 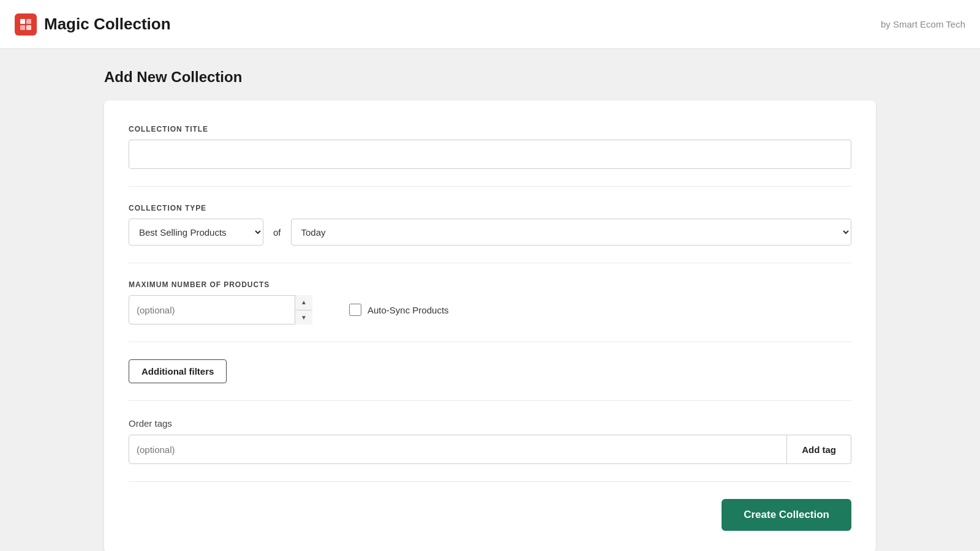 I want to click on additional-filters-section: Additional filters, so click(x=490, y=380).